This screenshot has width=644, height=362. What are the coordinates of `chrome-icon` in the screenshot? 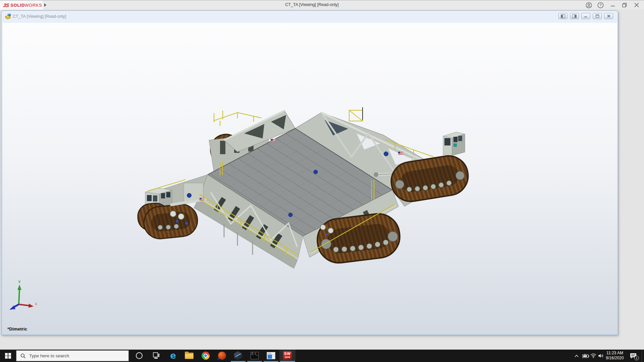 It's located at (206, 356).